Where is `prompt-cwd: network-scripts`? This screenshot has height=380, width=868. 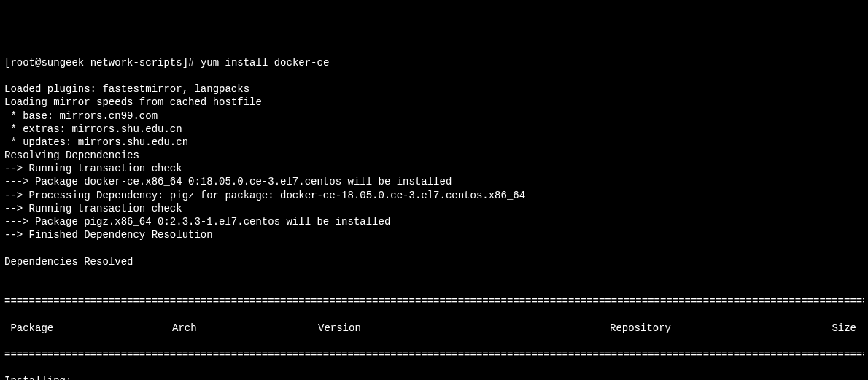 prompt-cwd: network-scripts is located at coordinates (136, 63).